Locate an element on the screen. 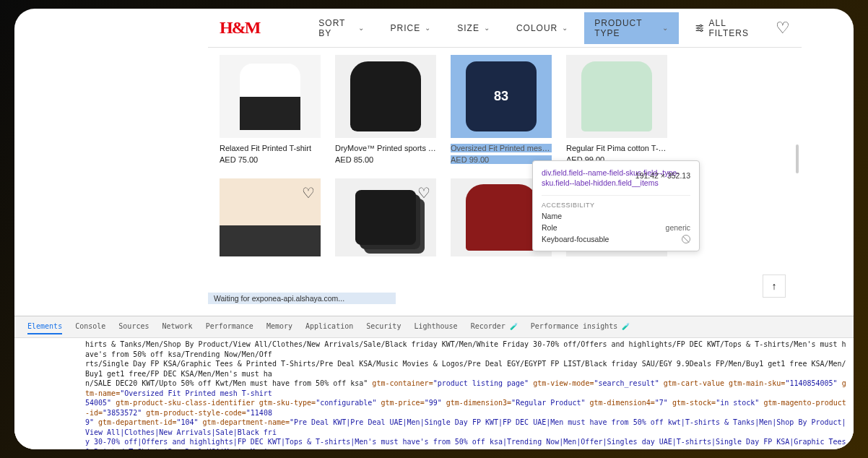  not-focusable-icon is located at coordinates (686, 239).